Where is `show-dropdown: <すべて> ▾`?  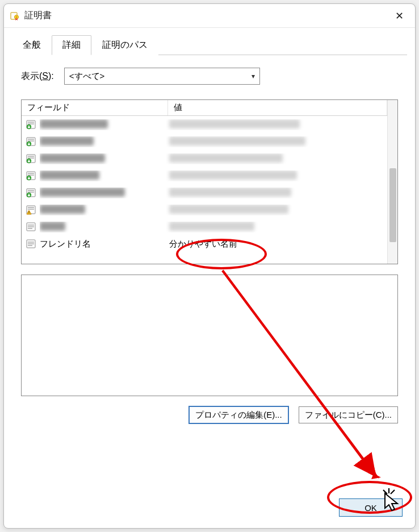 show-dropdown: <すべて> ▾ is located at coordinates (162, 76).